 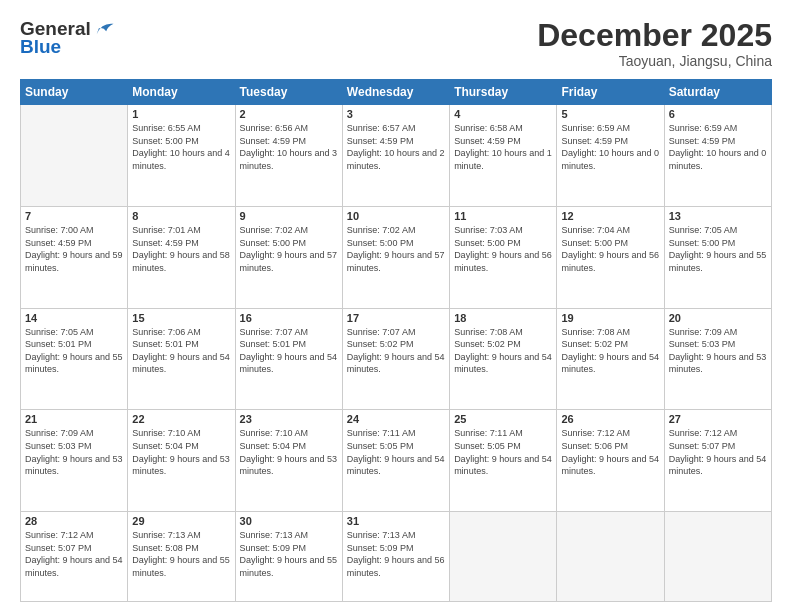 I want to click on day-number: 18, so click(x=503, y=318).